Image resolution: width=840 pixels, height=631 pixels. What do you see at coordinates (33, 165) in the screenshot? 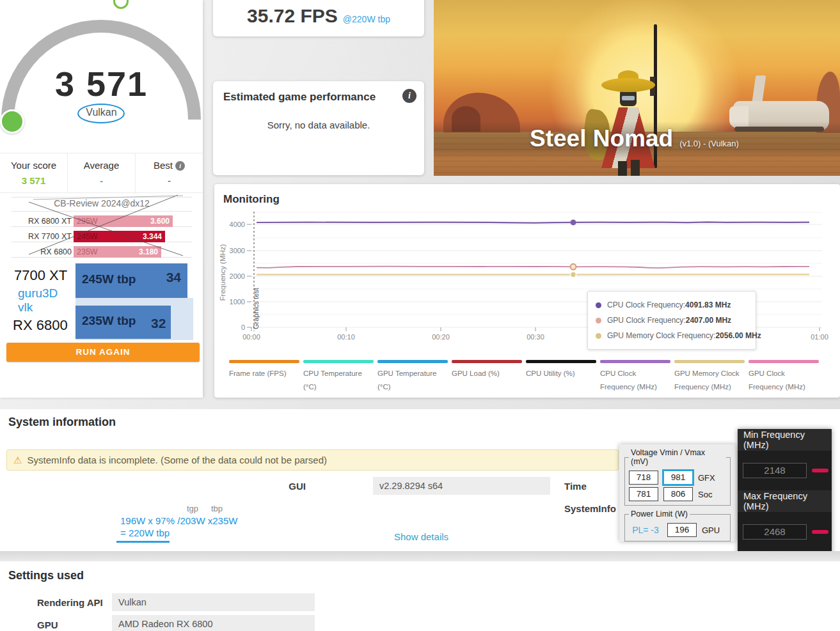
I see `your-score-label: Your score` at bounding box center [33, 165].